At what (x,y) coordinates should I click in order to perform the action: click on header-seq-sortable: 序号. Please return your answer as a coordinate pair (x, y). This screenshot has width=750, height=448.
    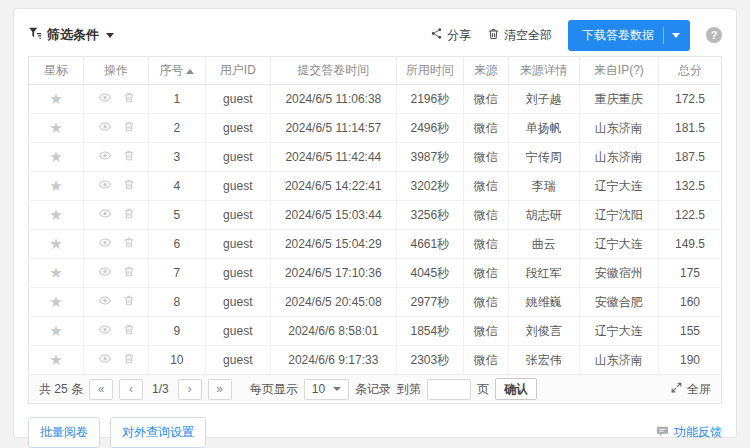
    Looking at the image, I should click on (176, 71).